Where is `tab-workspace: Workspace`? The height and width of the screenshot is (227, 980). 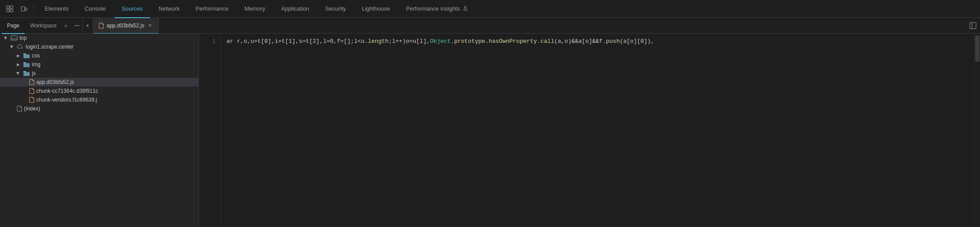
tab-workspace: Workspace is located at coordinates (43, 26).